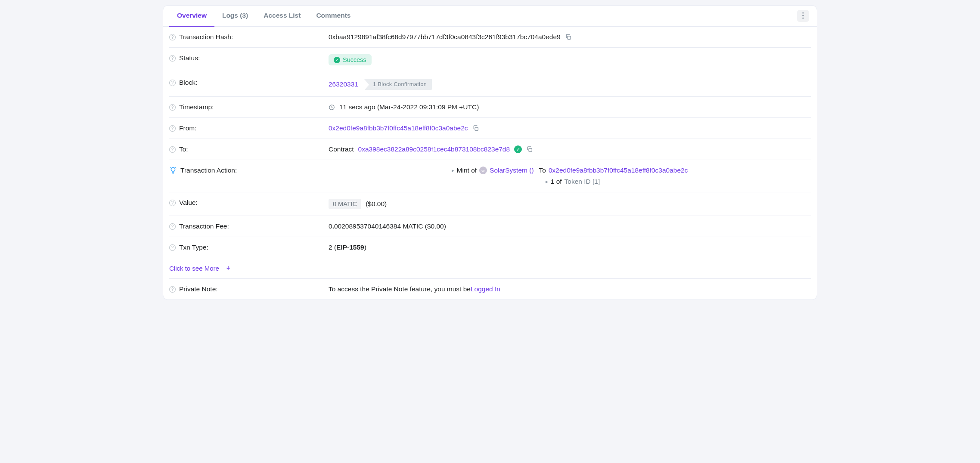  Describe the element at coordinates (400, 289) in the screenshot. I see `private-note-prefix: To access the Private Note feature, you …` at that location.